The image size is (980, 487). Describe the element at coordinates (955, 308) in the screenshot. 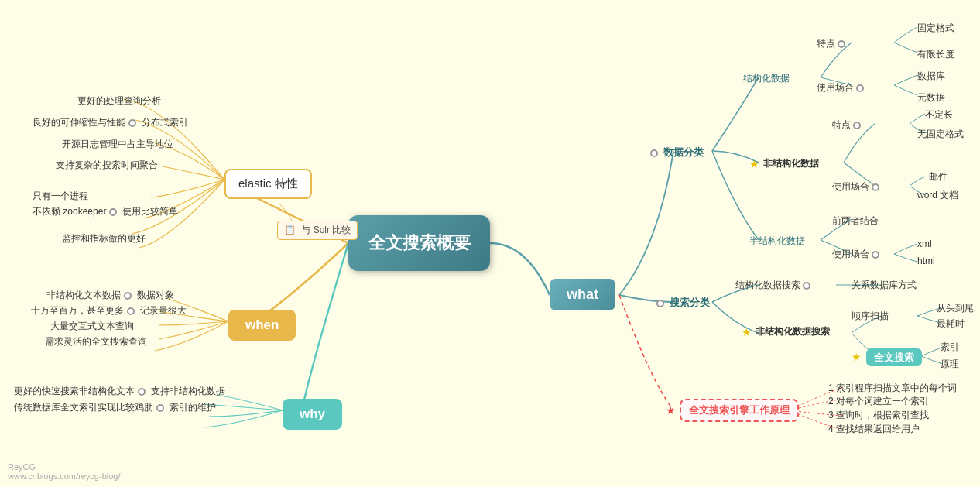

I see `seq1: 从头到尾` at that location.